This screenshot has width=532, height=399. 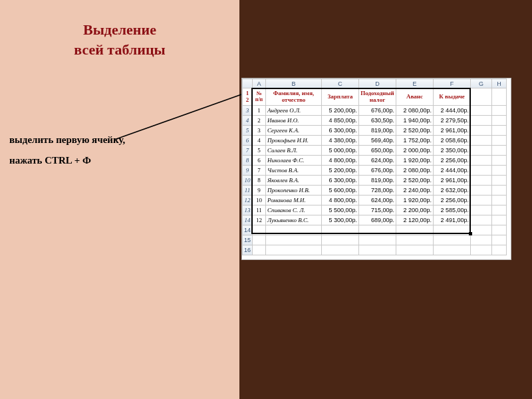 I want to click on cell-num: 10, so click(x=259, y=201).